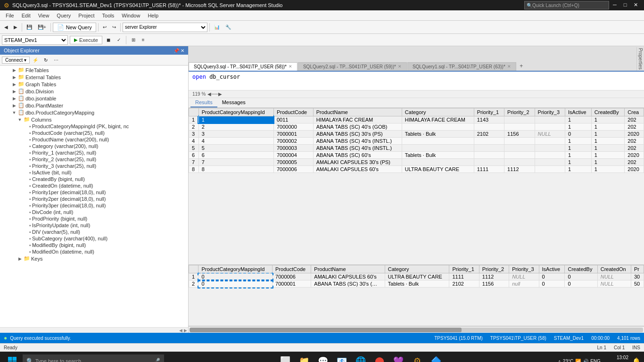  Describe the element at coordinates (323, 358) in the screenshot. I see `taskbar-teams: 💬` at that location.